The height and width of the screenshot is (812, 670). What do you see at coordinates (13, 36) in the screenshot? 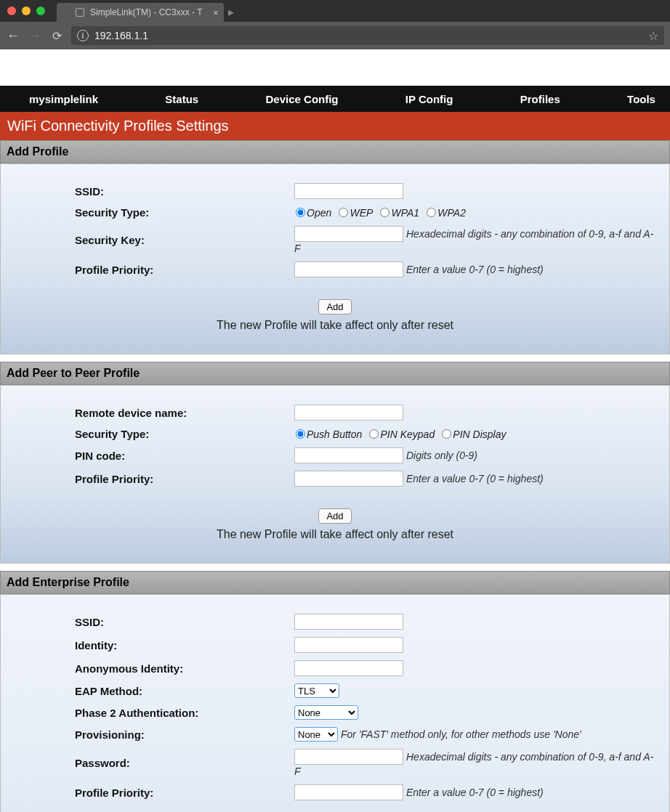
I see `back-button: ←` at bounding box center [13, 36].